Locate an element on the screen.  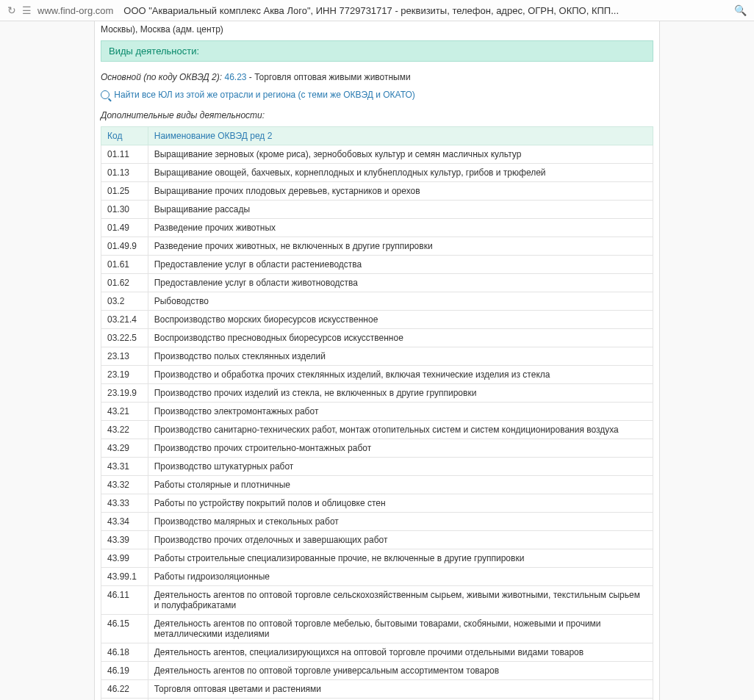
browser-address-bar: ↻ ☰ www.find-org.com ООО "Аквариальный к… is located at coordinates (377, 10).